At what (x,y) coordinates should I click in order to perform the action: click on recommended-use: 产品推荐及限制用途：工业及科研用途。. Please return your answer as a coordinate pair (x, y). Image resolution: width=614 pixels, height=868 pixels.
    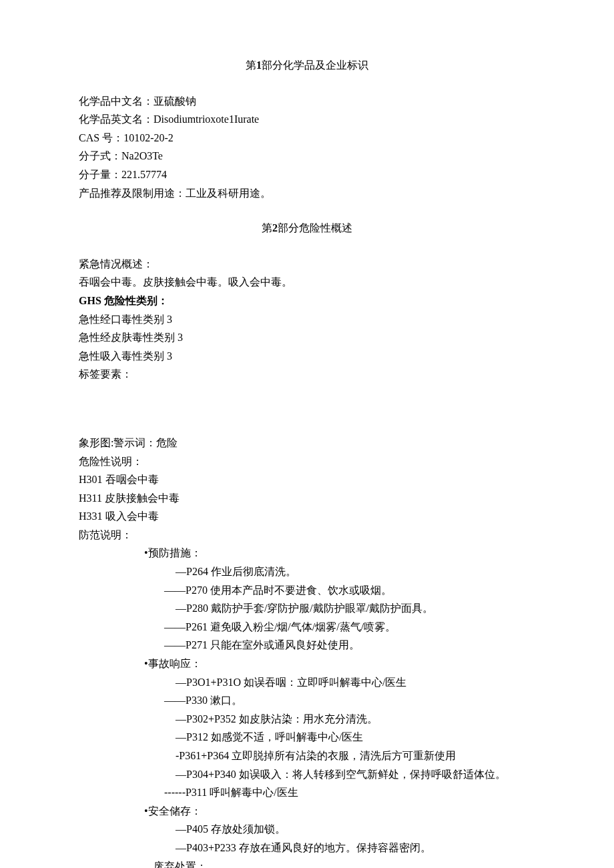
    Looking at the image, I should click on (307, 193).